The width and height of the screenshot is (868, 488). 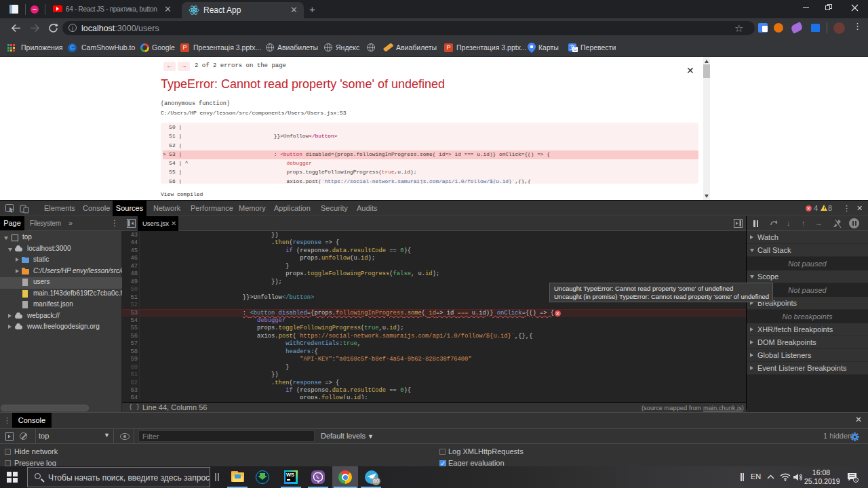 I want to click on svg-text: 1, so click(x=856, y=480).